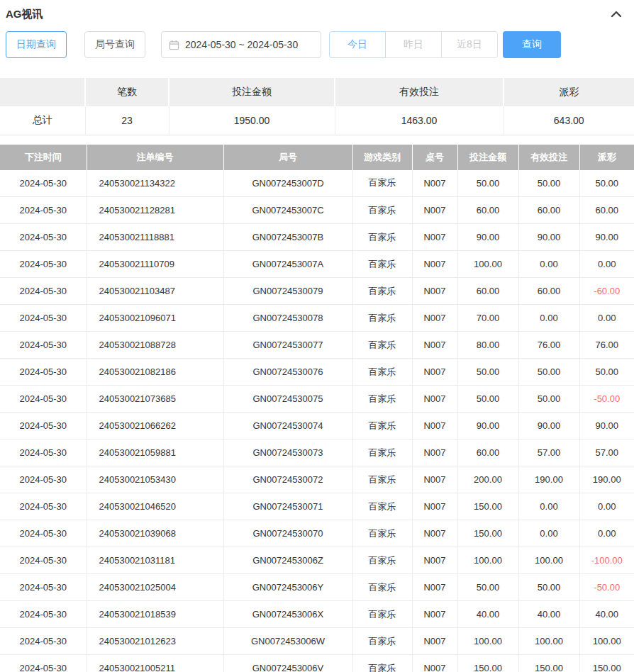 The width and height of the screenshot is (634, 672). Describe the element at coordinates (607, 663) in the screenshot. I see `cell-payout: 150.00` at that location.